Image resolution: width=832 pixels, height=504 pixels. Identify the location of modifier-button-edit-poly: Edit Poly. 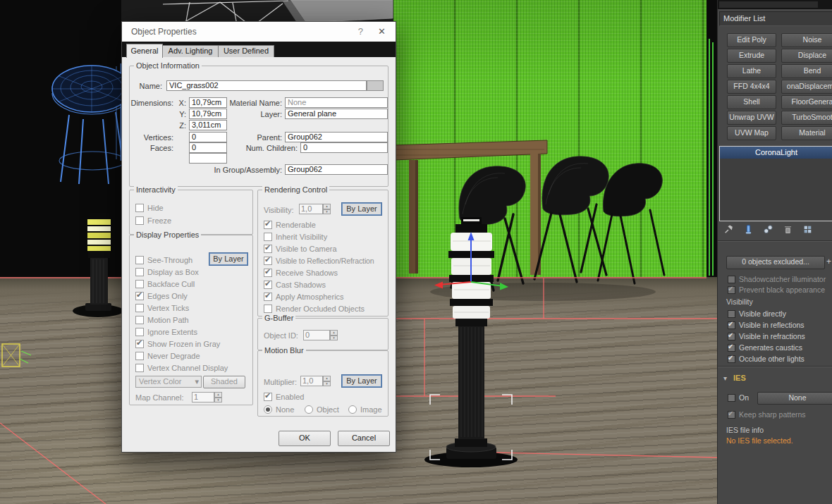
(752, 40).